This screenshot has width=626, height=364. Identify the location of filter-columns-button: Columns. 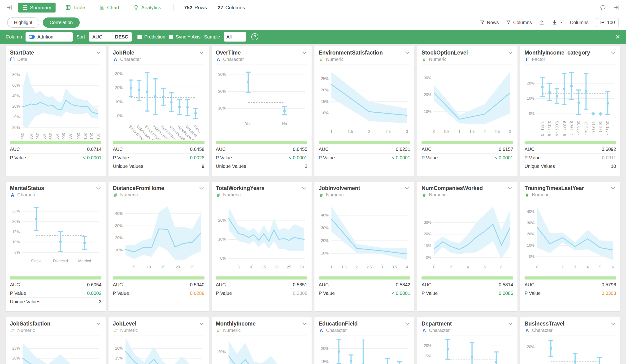
(519, 23).